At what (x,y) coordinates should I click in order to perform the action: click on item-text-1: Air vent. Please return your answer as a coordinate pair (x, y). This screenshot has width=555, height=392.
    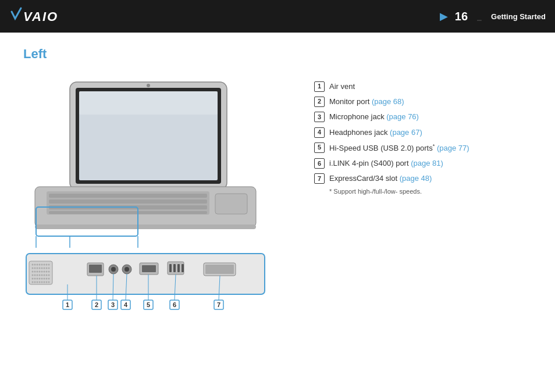
    Looking at the image, I should click on (342, 87).